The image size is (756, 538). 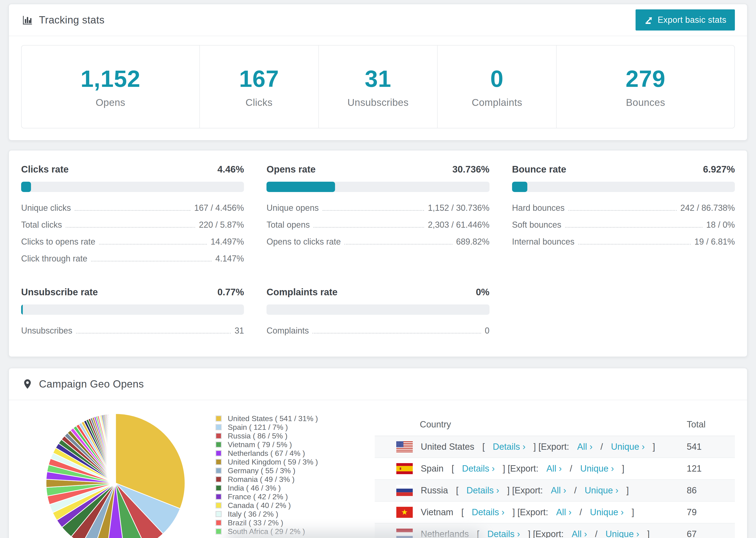 I want to click on rate-value: 0%, so click(x=483, y=292).